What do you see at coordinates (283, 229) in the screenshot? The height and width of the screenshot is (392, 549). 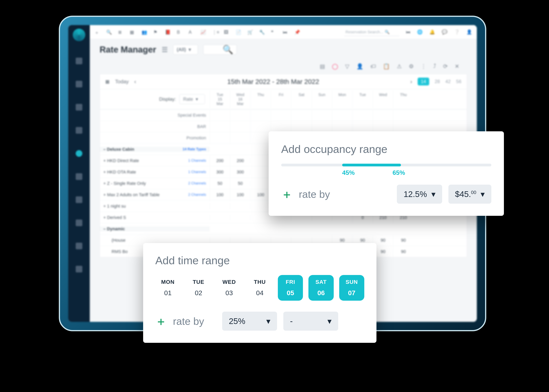 I see `section-dynamic: – Dynamic` at bounding box center [283, 229].